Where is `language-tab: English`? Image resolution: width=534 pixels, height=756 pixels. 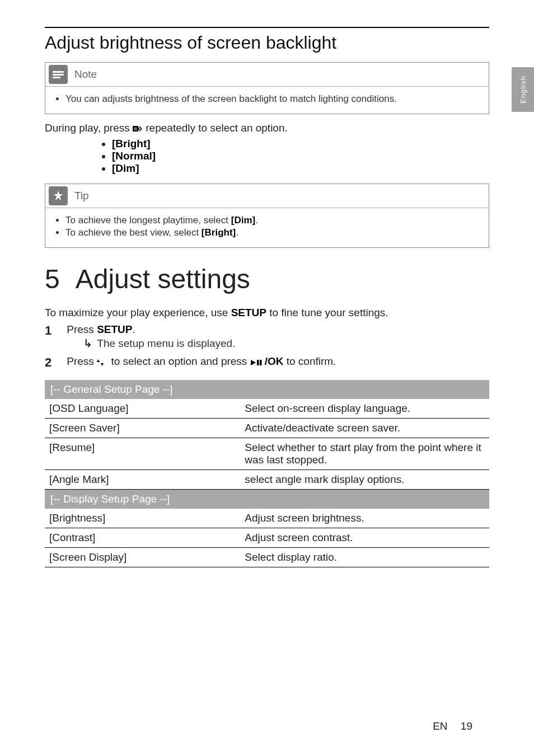 language-tab: English is located at coordinates (523, 90).